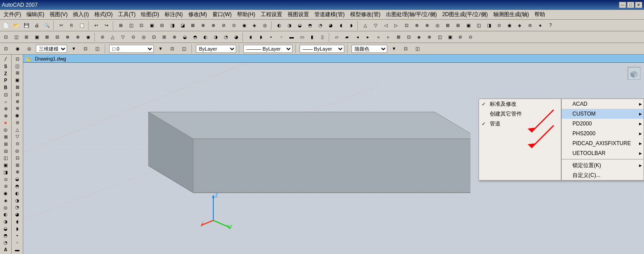 This screenshot has height=254, width=644. Describe the element at coordinates (184, 49) in the screenshot. I see `layer-btn3: ◫` at that location.